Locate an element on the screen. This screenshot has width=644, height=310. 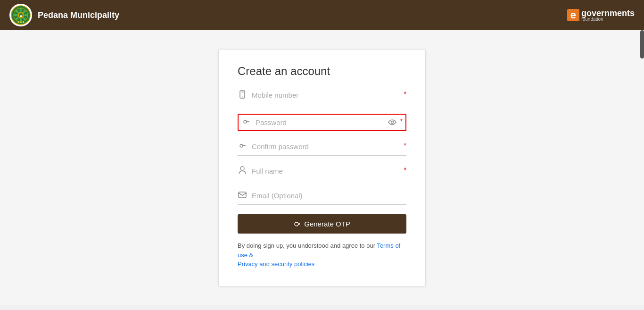
fullname-field-container: * is located at coordinates (322, 173).